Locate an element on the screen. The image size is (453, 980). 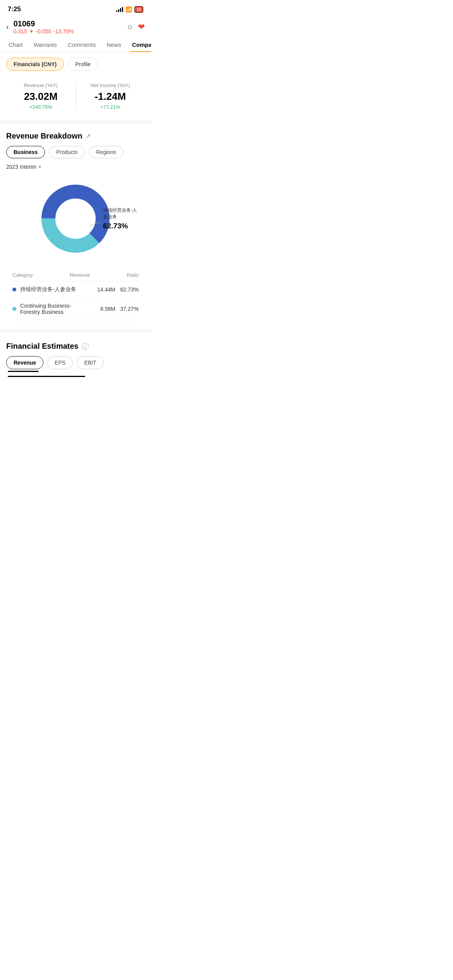
fin-row: Revenue (YoY) 23.02M +240.75% Net Income… is located at coordinates (76, 96).